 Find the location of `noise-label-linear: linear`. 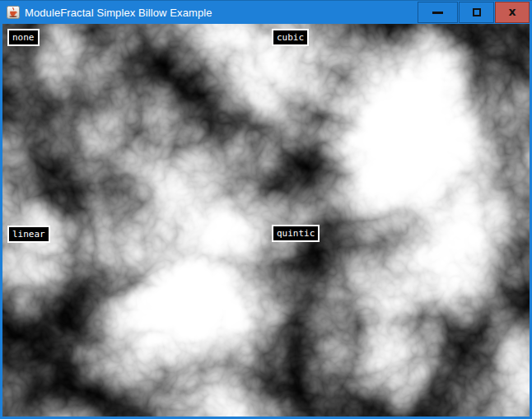

noise-label-linear: linear is located at coordinates (29, 234).